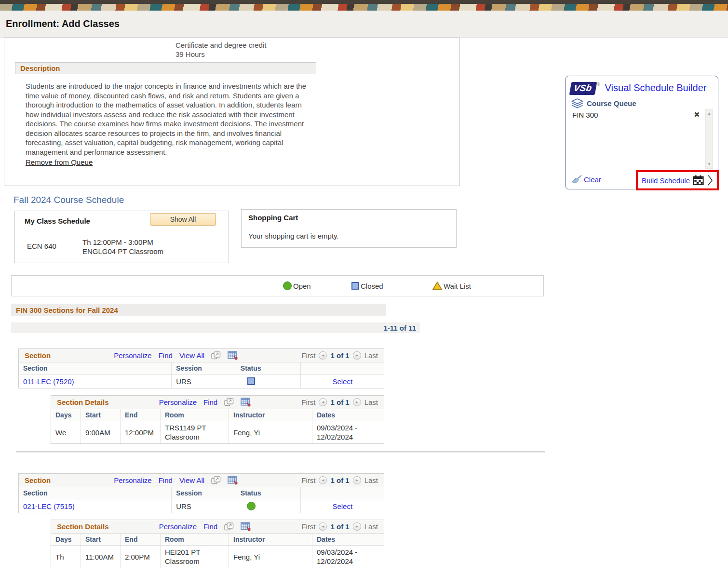  What do you see at coordinates (348, 539) in the screenshot?
I see `col-dates: Dates` at bounding box center [348, 539].